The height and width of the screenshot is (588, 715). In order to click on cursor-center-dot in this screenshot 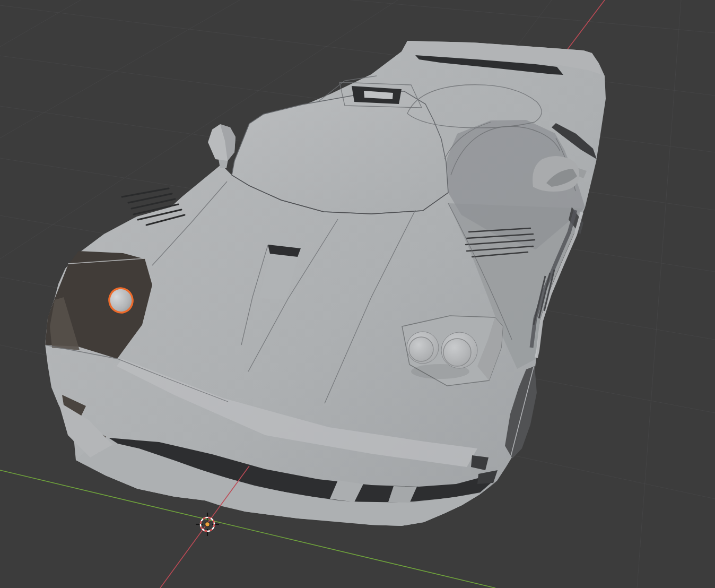, I will do `click(208, 524)`.